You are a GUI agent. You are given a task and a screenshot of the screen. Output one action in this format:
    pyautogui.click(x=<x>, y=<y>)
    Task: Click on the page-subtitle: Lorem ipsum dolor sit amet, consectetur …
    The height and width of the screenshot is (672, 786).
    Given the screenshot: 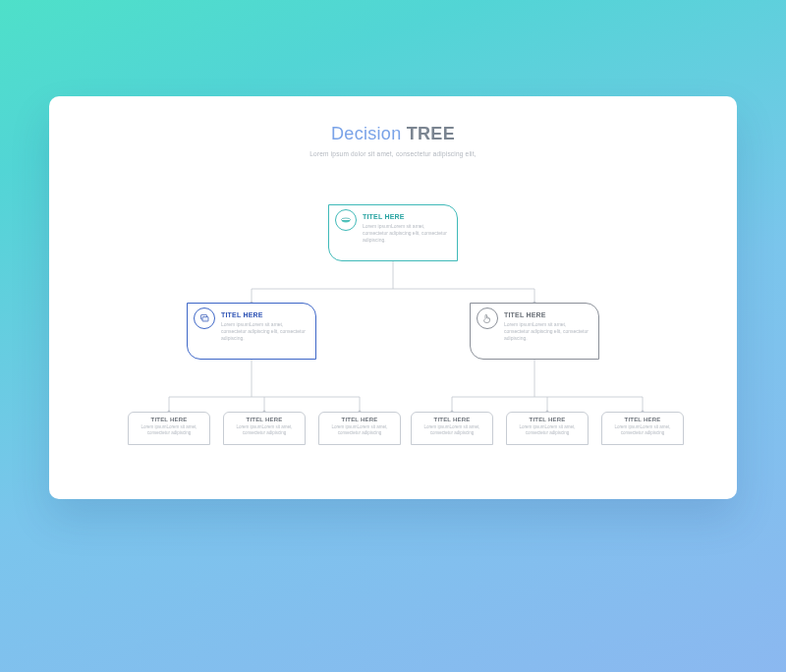 What is the action you would take?
    pyautogui.click(x=393, y=153)
    